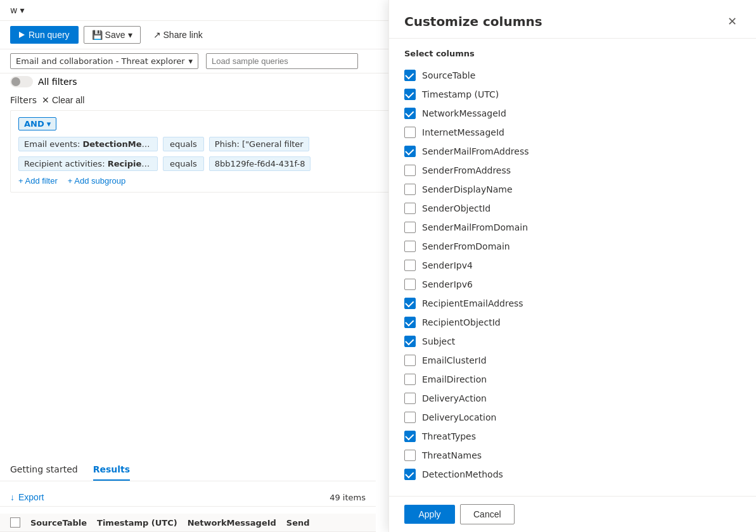 The width and height of the screenshot is (756, 532). Describe the element at coordinates (573, 75) in the screenshot. I see `column-item: SourceTable` at that location.